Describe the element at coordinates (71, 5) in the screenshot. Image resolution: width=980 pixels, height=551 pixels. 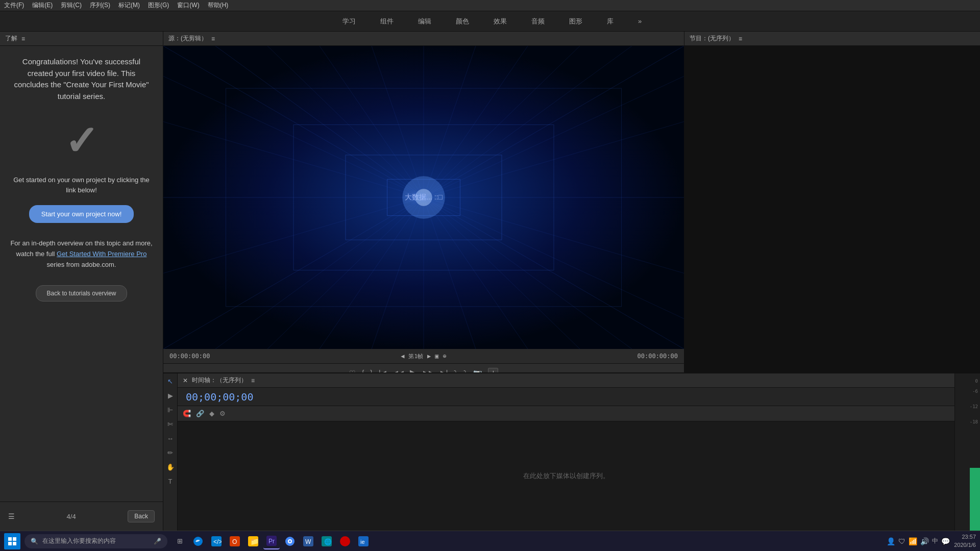
I see `menu-clip: 剪辑(C)` at that location.